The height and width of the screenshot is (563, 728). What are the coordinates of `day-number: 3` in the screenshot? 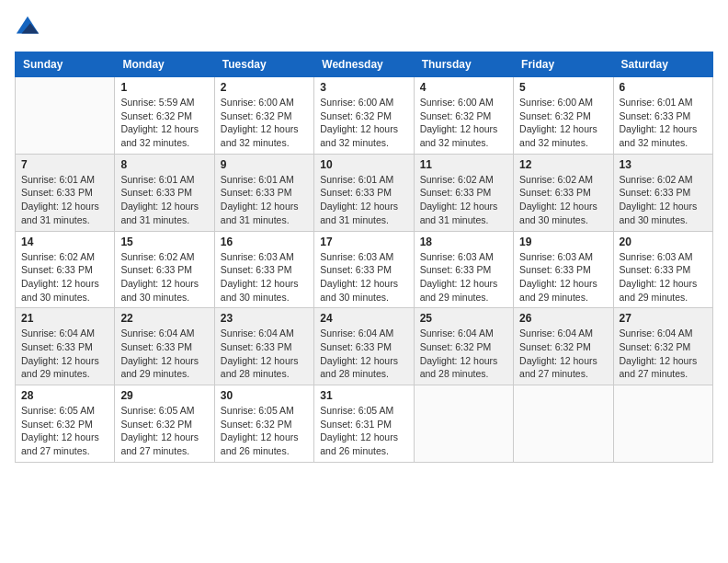 It's located at (364, 87).